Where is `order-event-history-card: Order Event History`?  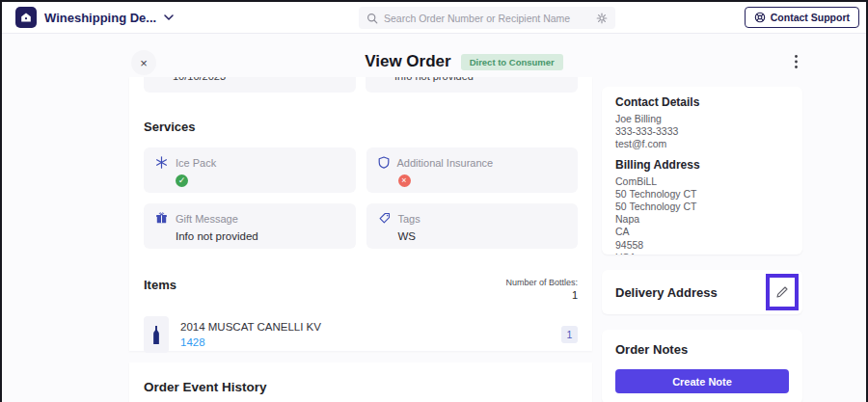 order-event-history-card: Order Event History is located at coordinates (361, 382).